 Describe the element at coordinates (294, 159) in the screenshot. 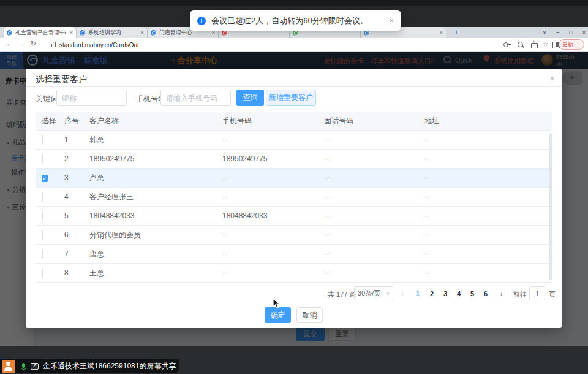

I see `table-row: 218950249775 18950249775----` at that location.